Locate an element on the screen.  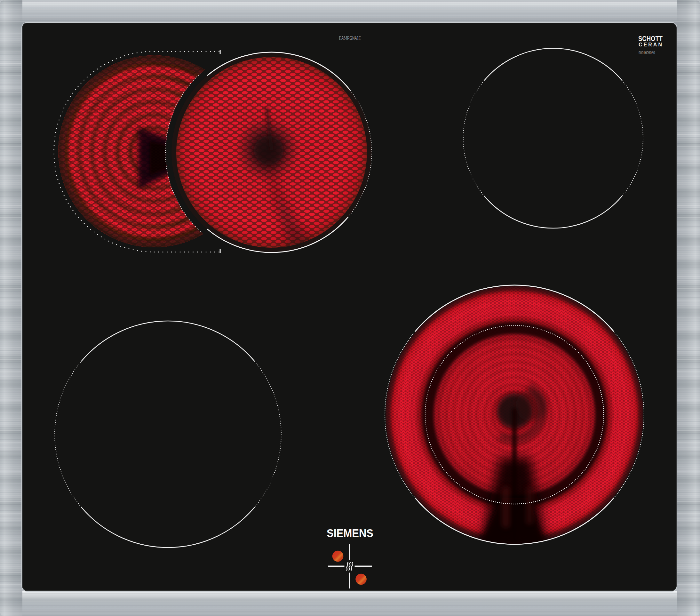
svg-text: SCHOTT is located at coordinates (651, 39).